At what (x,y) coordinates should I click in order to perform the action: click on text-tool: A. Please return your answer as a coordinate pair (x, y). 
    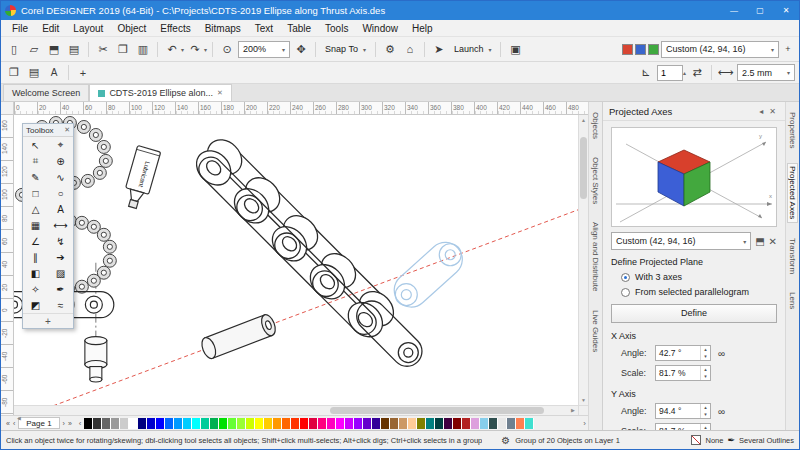
    Looking at the image, I should click on (60, 209).